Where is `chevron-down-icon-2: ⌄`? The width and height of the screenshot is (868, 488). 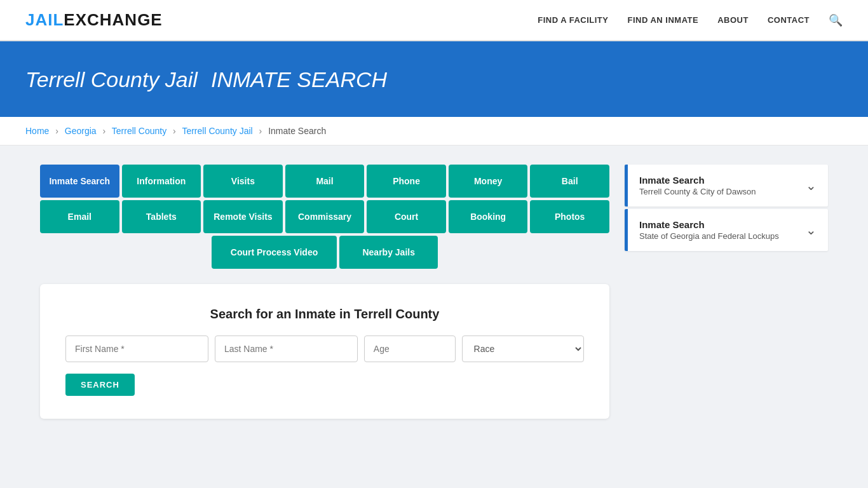 chevron-down-icon-2: ⌄ is located at coordinates (811, 230).